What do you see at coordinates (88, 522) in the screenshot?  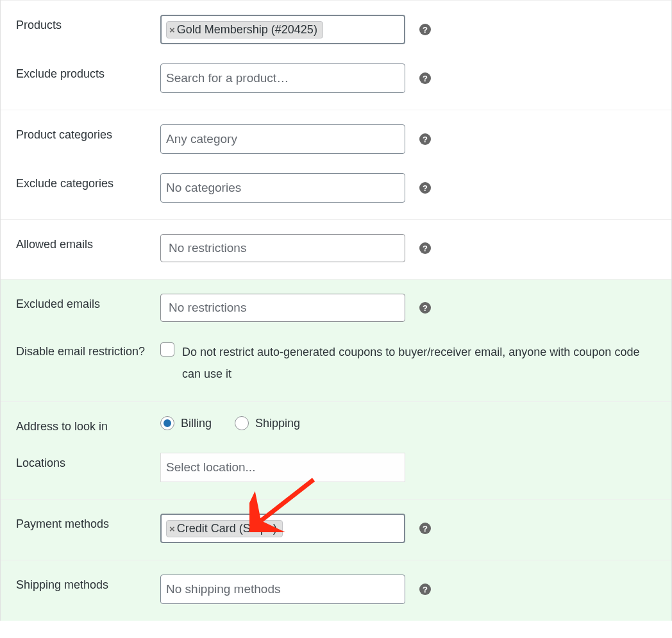 I see `payment-methods-label: Payment methods` at bounding box center [88, 522].